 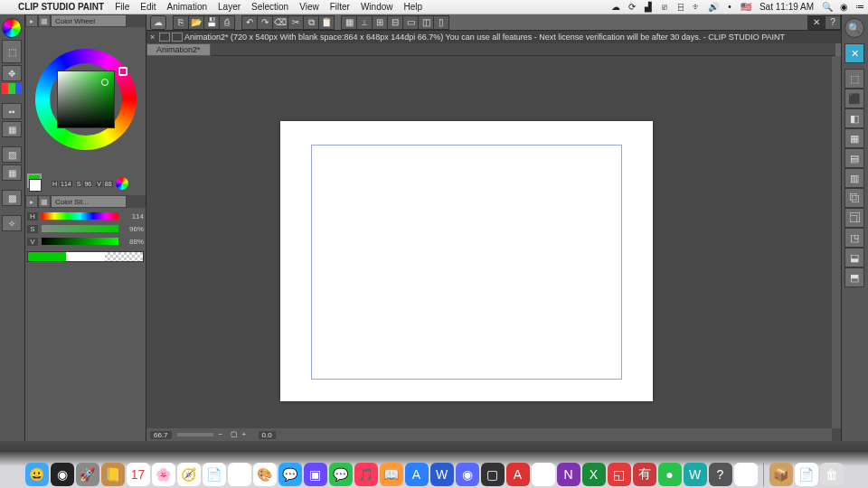 What do you see at coordinates (105, 82) in the screenshot?
I see `sv-cursor` at bounding box center [105, 82].